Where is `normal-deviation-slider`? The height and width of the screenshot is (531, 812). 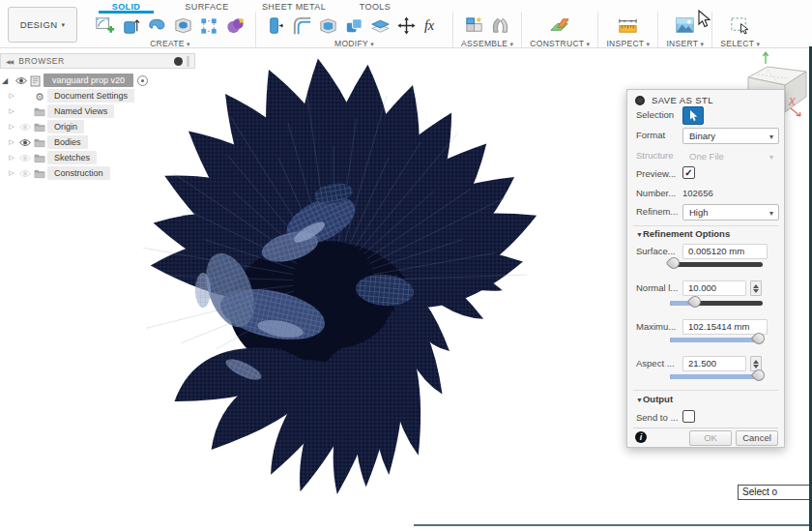
normal-deviation-slider is located at coordinates (716, 304).